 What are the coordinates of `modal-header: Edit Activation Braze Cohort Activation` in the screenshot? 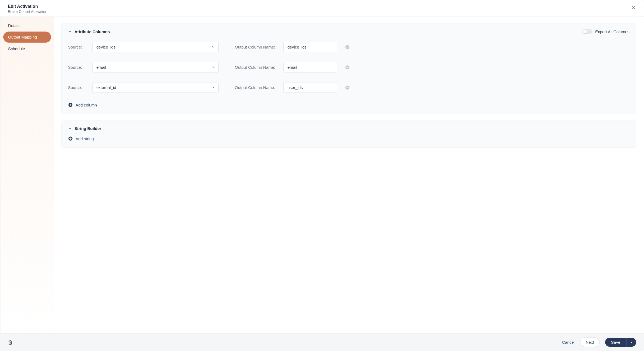 It's located at (322, 8).